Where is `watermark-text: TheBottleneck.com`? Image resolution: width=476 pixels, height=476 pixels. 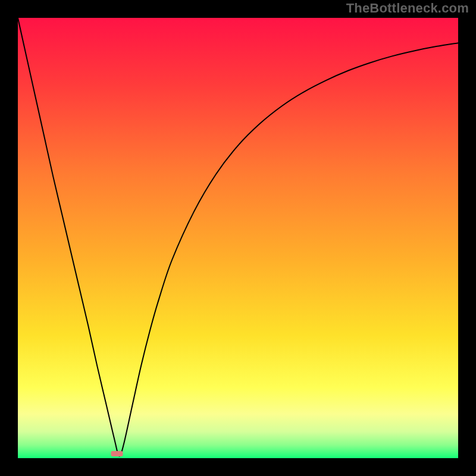 watermark-text: TheBottleneck.com is located at coordinates (408, 8).